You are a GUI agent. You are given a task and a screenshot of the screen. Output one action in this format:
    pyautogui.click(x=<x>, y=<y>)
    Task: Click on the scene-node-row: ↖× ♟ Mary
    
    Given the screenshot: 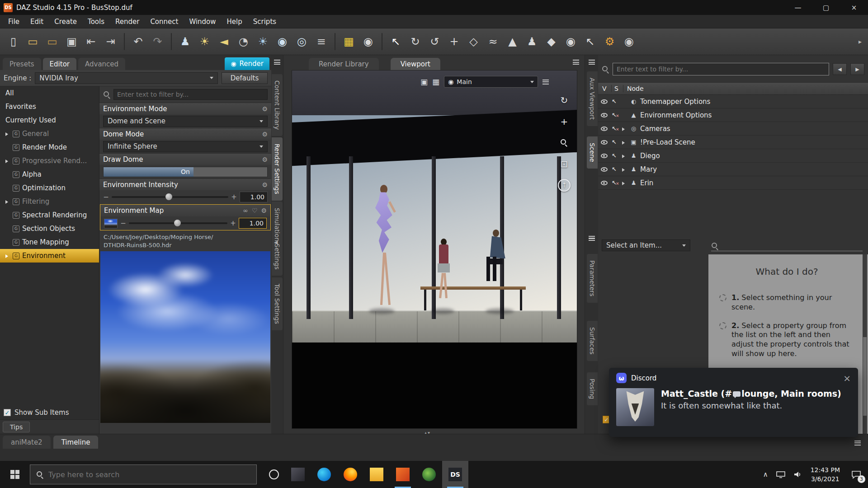 What is the action you would take?
    pyautogui.click(x=733, y=169)
    